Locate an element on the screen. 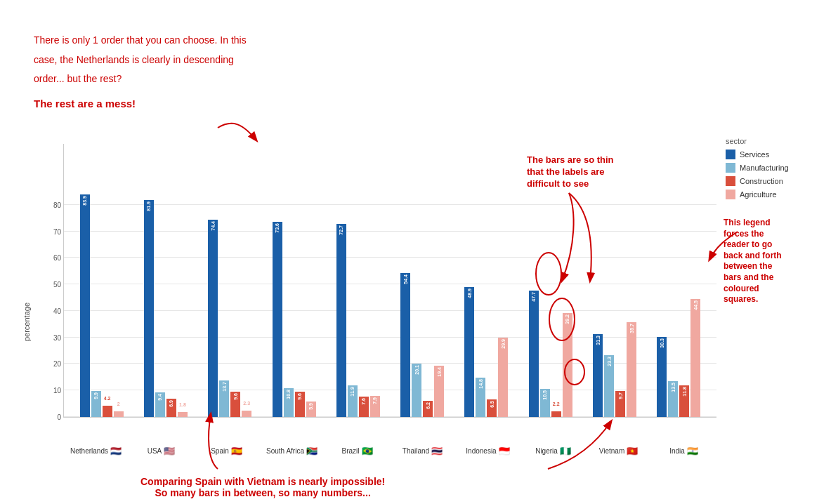  bar-usa-construction: 6.9 is located at coordinates (171, 408).